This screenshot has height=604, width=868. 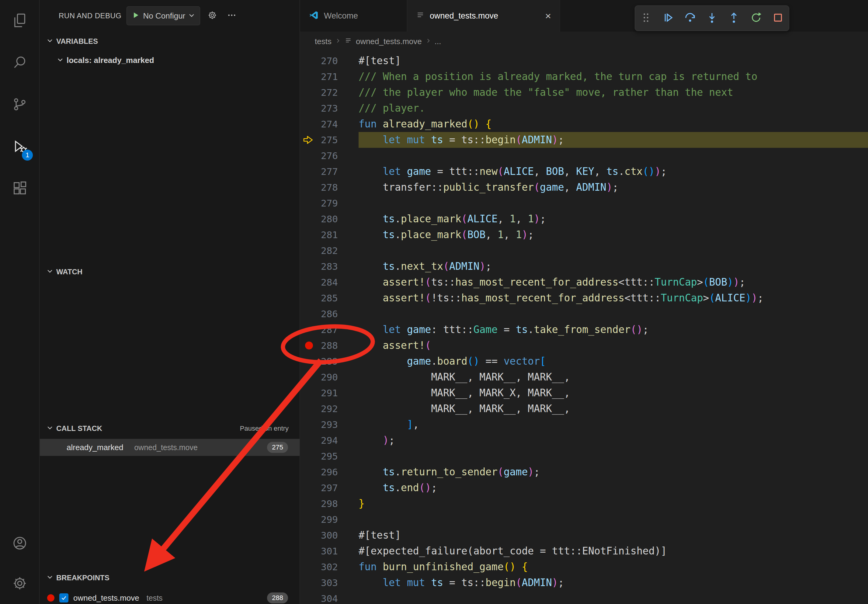 I want to click on gutter: 270, so click(x=329, y=61).